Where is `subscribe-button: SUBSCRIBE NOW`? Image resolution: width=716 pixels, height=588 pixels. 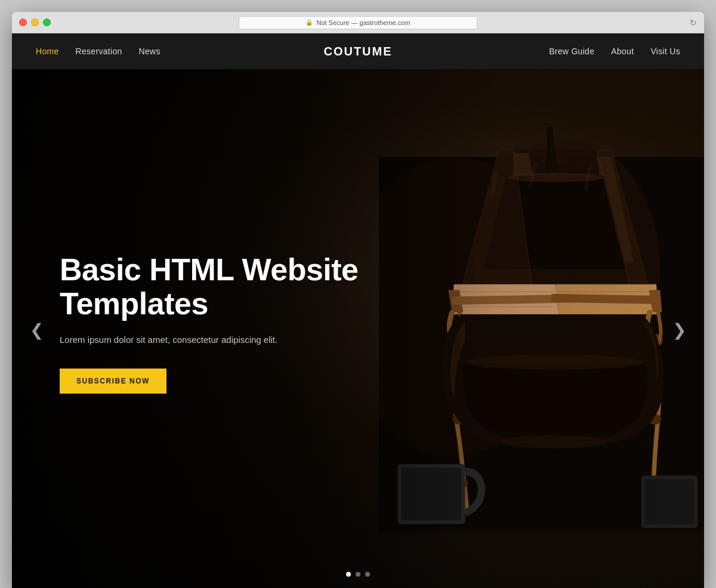
subscribe-button: SUBSCRIBE NOW is located at coordinates (113, 381).